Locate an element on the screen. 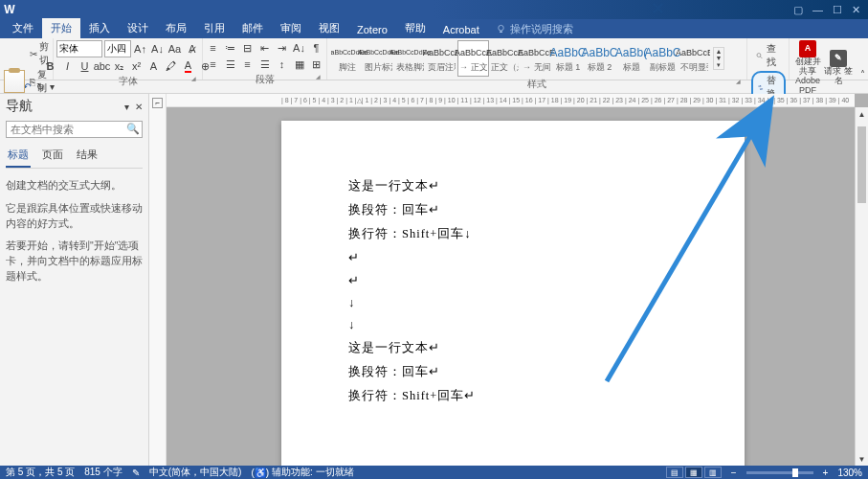  styles-expand-icon: ▾ is located at coordinates (719, 65).